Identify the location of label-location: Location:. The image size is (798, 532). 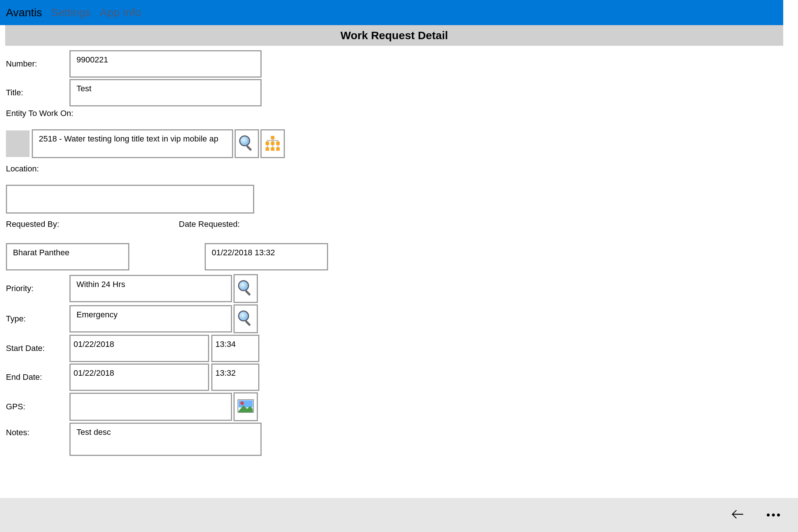
(394, 169).